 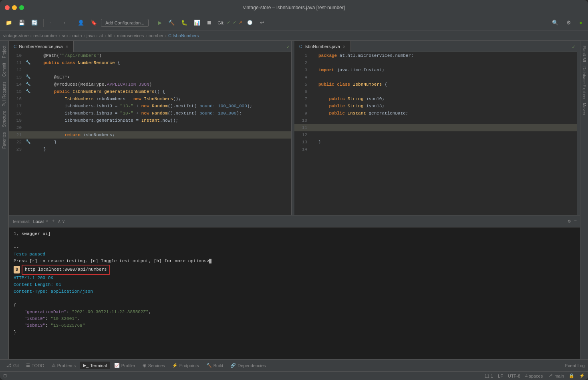 What do you see at coordinates (13, 365) in the screenshot?
I see `toolbar-git-button: ⎇ Git` at bounding box center [13, 365].